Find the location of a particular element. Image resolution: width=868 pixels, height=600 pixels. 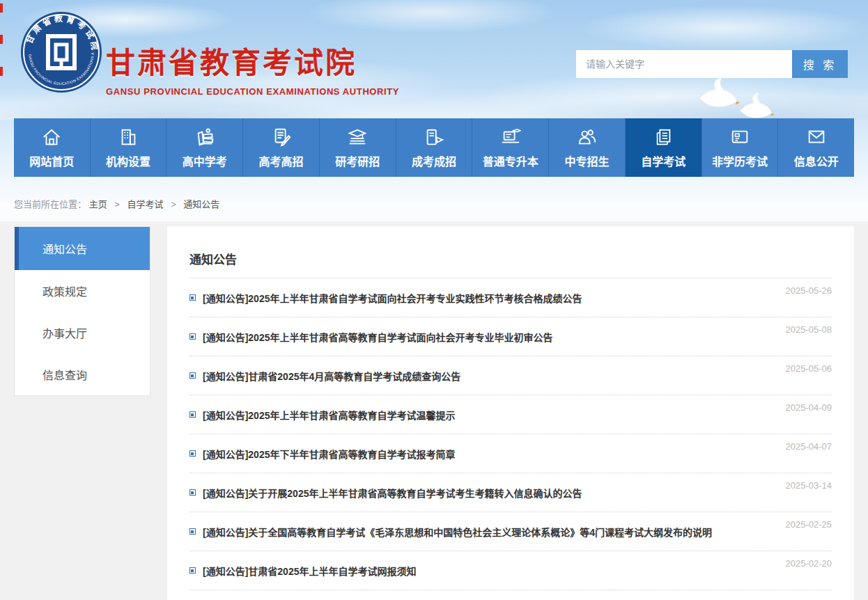

nav-item-information-disclosure: 信息公开 is located at coordinates (816, 148).